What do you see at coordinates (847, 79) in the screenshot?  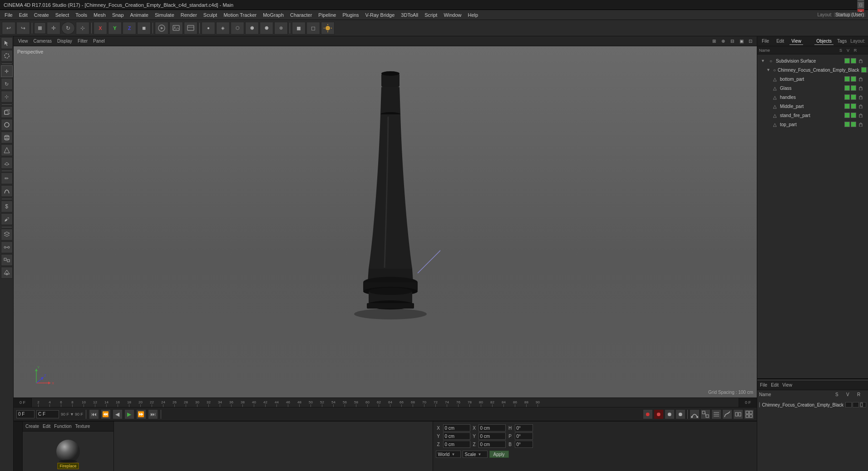 I see `bottom-part-color` at bounding box center [847, 79].